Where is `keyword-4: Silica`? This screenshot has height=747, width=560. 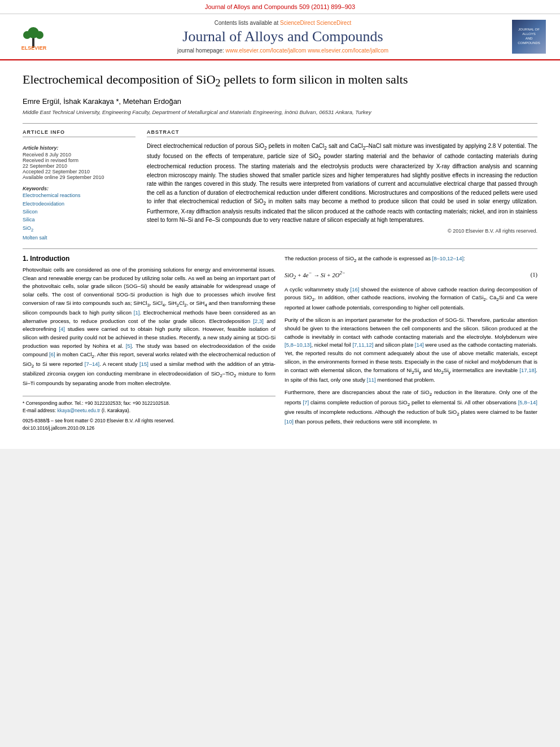 keyword-4: Silica is located at coordinates (79, 220).